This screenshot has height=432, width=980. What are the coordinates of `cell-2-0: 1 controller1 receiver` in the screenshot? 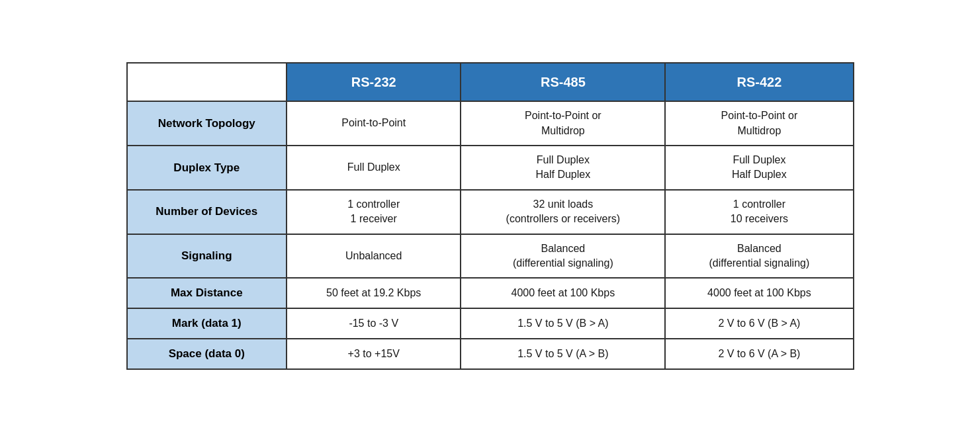 It's located at (373, 212).